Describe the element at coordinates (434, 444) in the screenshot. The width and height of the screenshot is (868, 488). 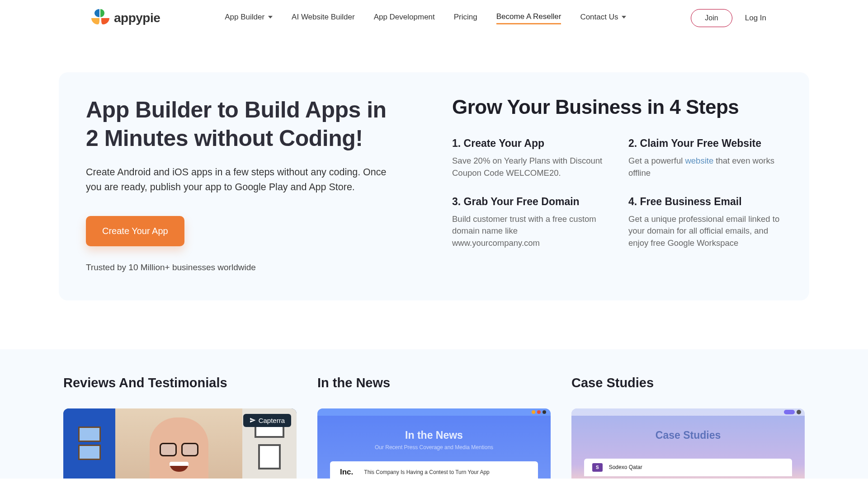
I see `news-thumbnail: In the News Our Recent Press Coverage an…` at that location.